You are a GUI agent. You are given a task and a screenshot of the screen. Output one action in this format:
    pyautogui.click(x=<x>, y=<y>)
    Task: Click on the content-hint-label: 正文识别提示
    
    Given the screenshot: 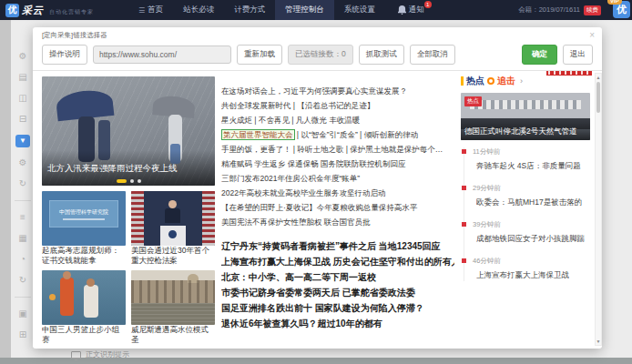 What is the action you would take?
    pyautogui.click(x=107, y=355)
    